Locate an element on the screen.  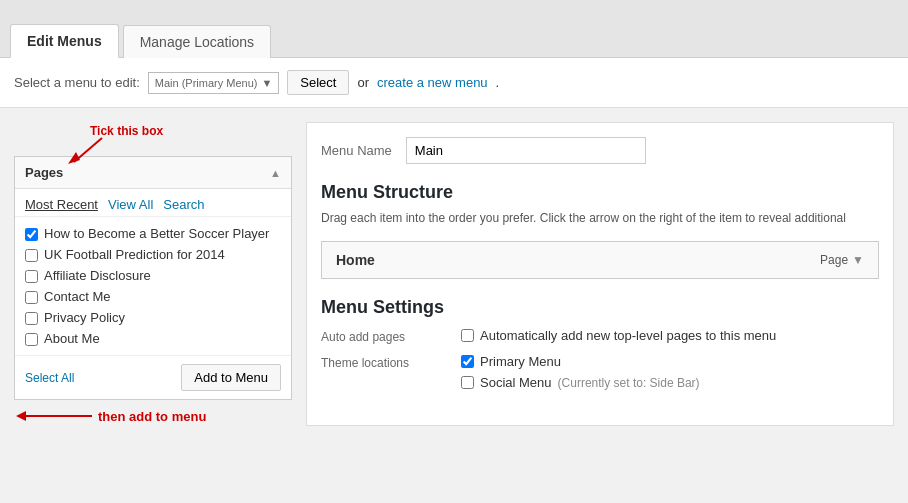
menu-settings-section: Menu Settings Auto add pages Automatical… is located at coordinates (600, 344).